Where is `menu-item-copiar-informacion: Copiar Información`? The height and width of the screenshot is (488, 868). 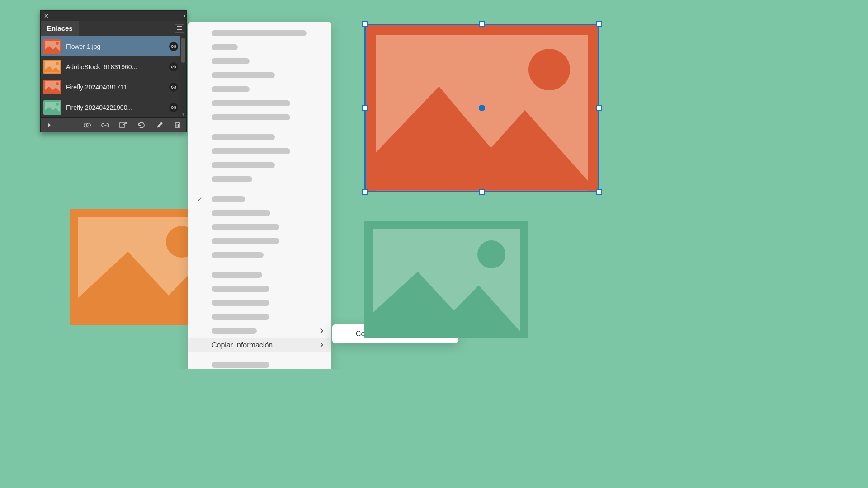
menu-item-copiar-informacion: Copiar Información is located at coordinates (259, 345).